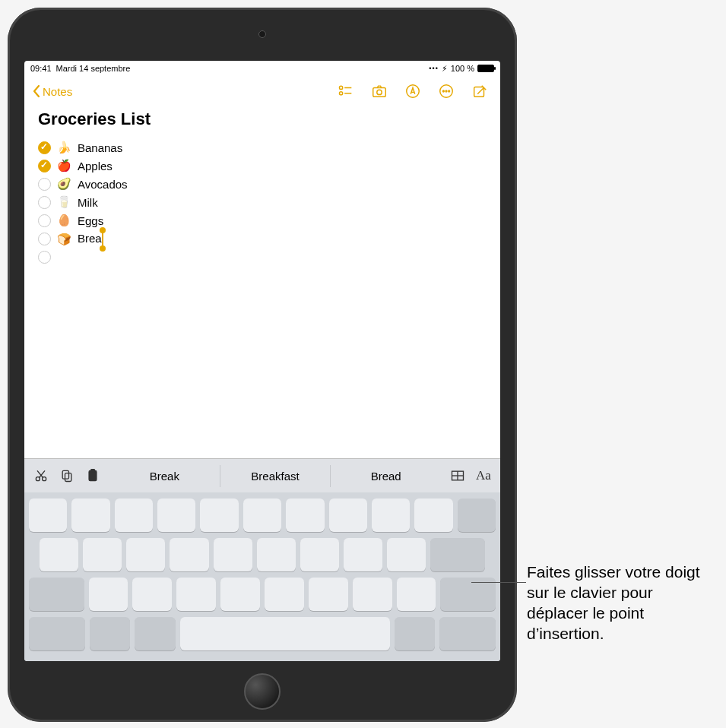 The height and width of the screenshot is (728, 726). What do you see at coordinates (58, 91) in the screenshot?
I see `back-label: Notes` at bounding box center [58, 91].